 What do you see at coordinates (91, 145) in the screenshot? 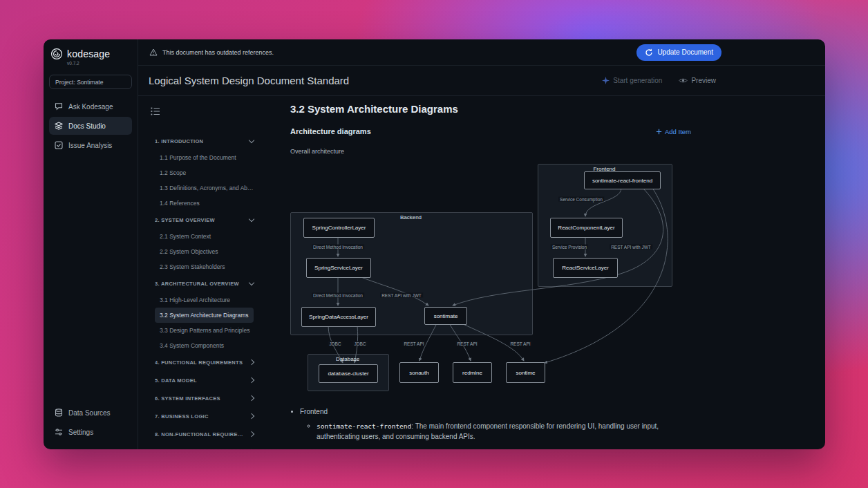
I see `sidebar-item-issue-analysis: Issue Analysis` at bounding box center [91, 145].